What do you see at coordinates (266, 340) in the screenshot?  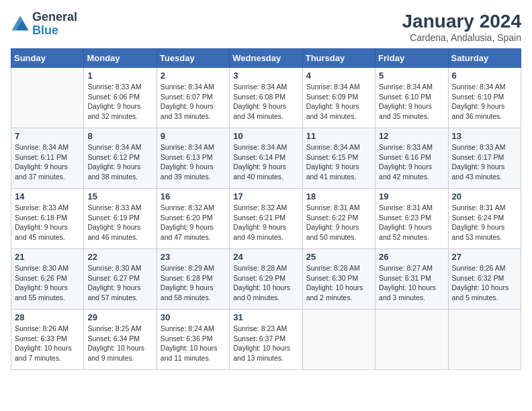 I see `week-row-5: 28Sunrise: 8:26 AMSunset: 6:33 PMDayligh…` at bounding box center [266, 340].